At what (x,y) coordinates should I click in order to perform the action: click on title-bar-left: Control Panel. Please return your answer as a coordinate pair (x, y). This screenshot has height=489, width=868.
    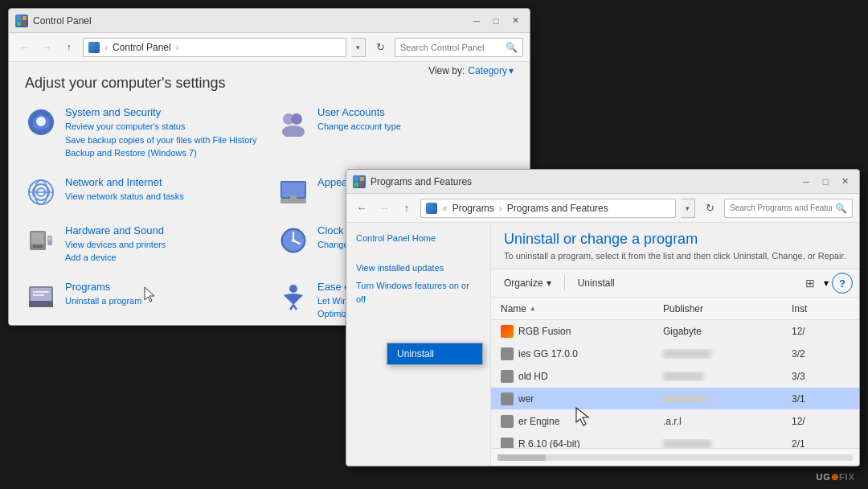
    Looking at the image, I should click on (53, 21).